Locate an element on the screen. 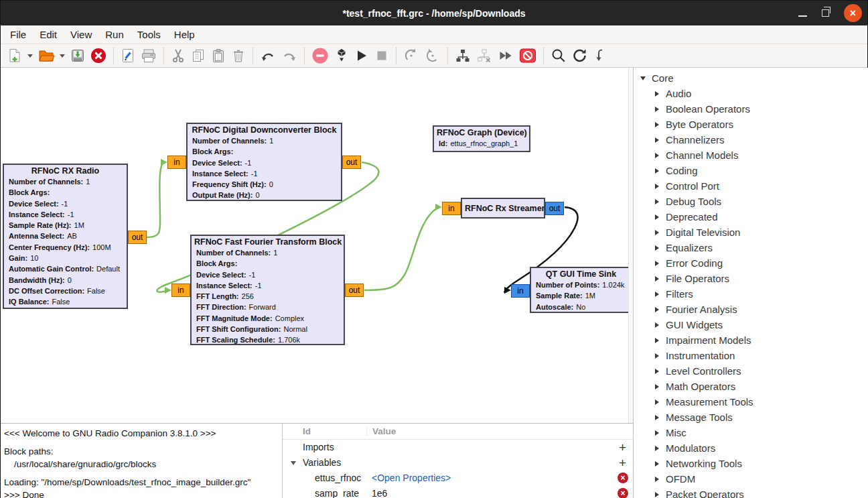 The width and height of the screenshot is (868, 498). console-line: >>> Done is located at coordinates (142, 493).